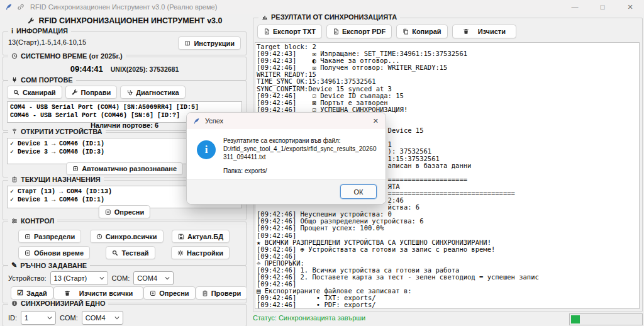  What do you see at coordinates (35, 92) in the screenshot?
I see `scan-button: Сканирай` at bounding box center [35, 92].